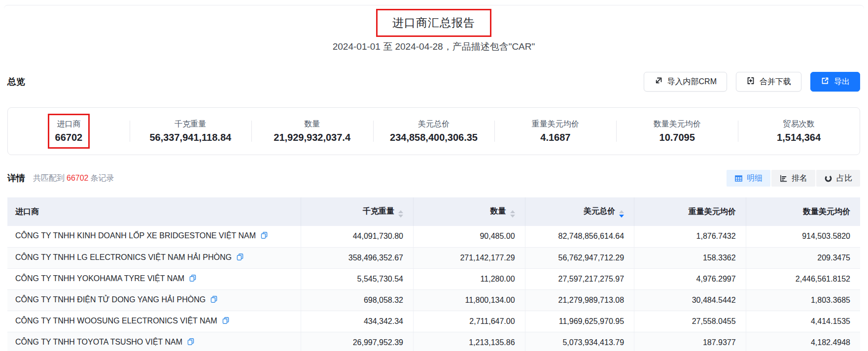 The image size is (868, 351). Describe the element at coordinates (556, 124) in the screenshot. I see `stat-label: 重量美元均价` at that location.